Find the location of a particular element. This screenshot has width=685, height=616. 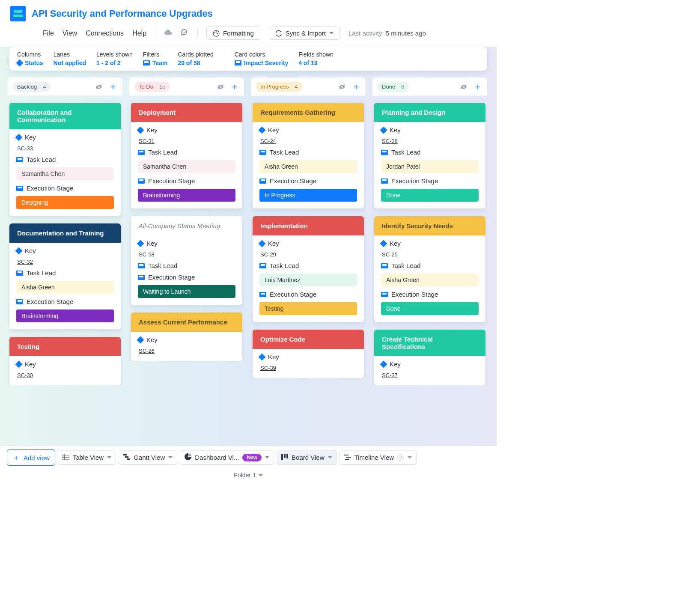

board-card: All-Company Status Meeting Key SC-58Task… is located at coordinates (187, 260).